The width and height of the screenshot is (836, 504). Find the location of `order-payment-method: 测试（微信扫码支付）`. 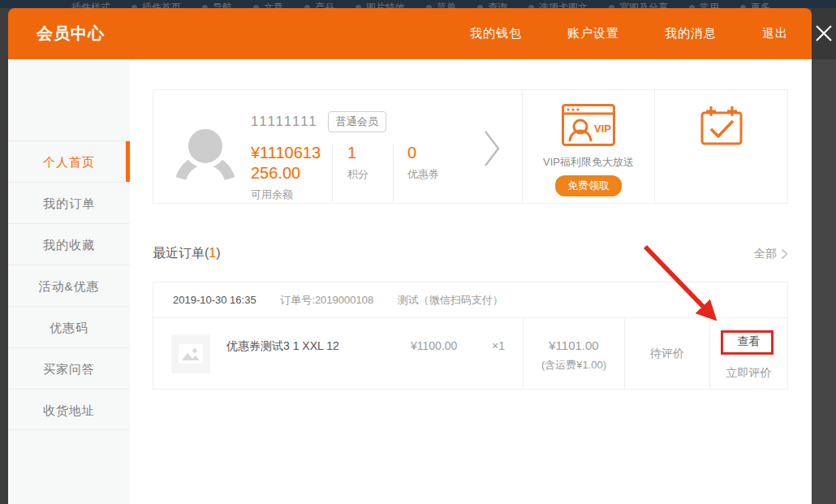

order-payment-method: 测试（微信扫码支付） is located at coordinates (450, 300).